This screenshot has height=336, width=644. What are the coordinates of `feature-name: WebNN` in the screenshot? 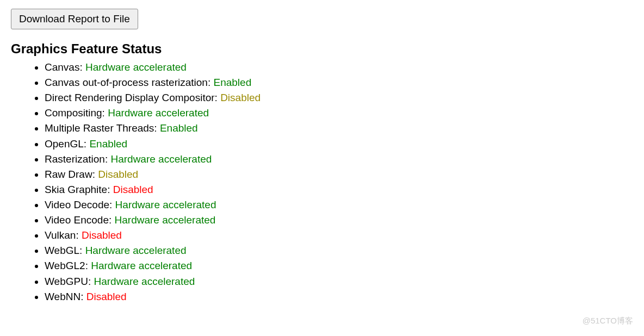 It's located at (65, 297).